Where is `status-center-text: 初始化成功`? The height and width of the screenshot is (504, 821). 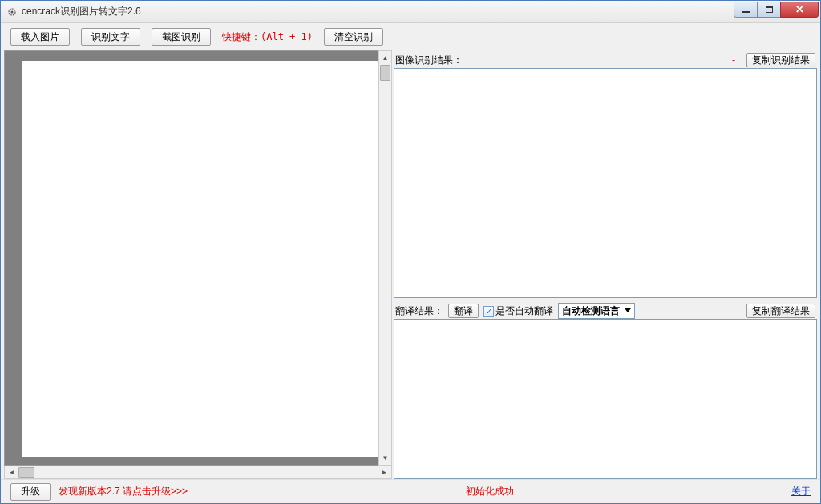 status-center-text: 初始化成功 is located at coordinates (489, 492).